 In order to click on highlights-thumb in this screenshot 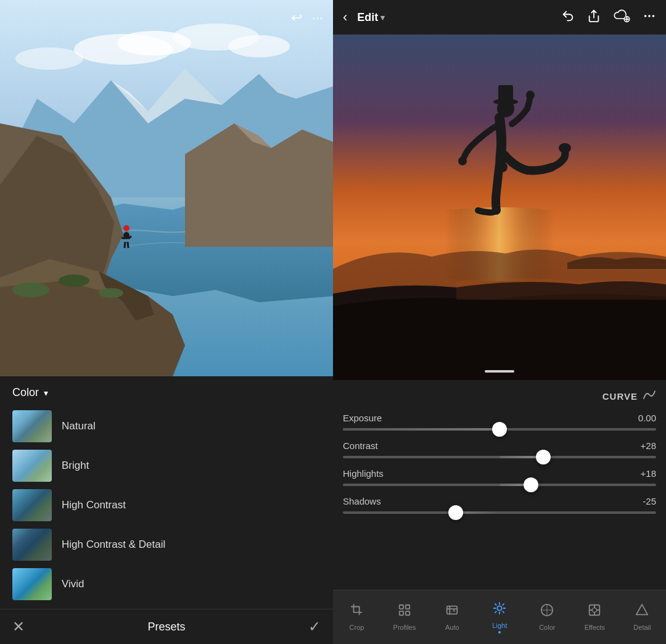, I will do `click(531, 485)`.